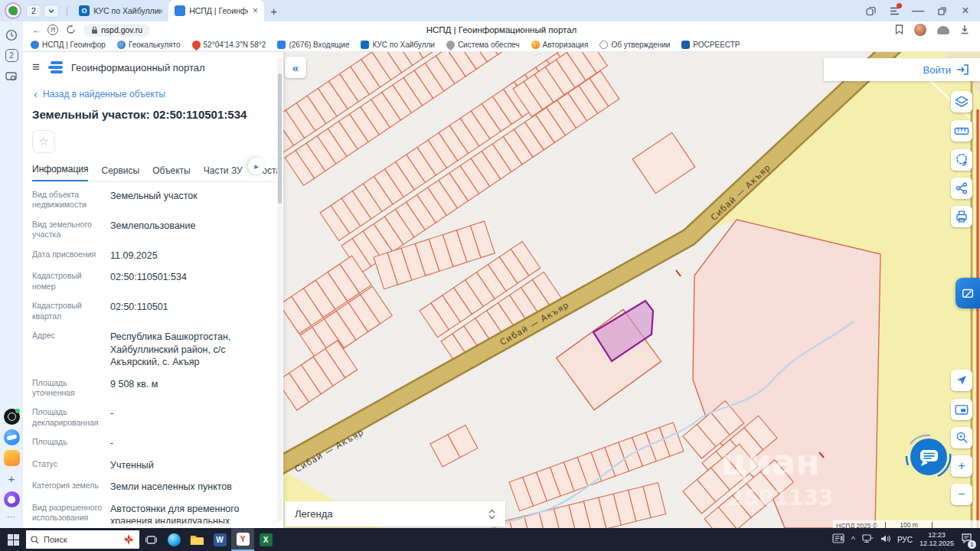 The image size is (980, 551). What do you see at coordinates (937, 540) in the screenshot?
I see `taskbar-clock: 12:23 12.12.2025` at bounding box center [937, 540].